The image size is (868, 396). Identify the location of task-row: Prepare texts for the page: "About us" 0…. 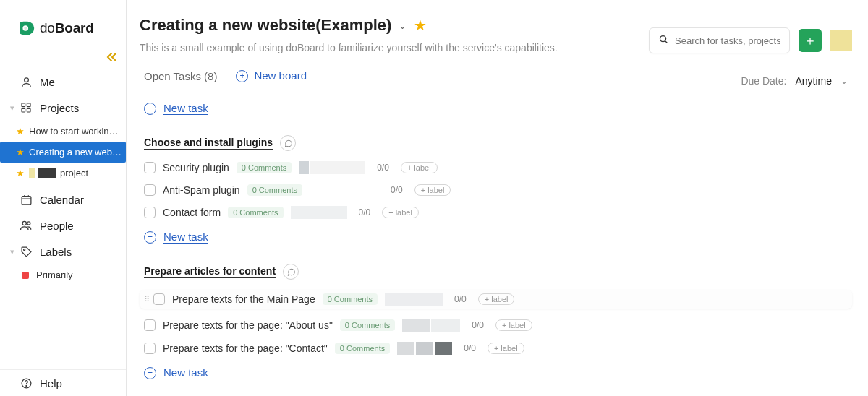
(498, 325).